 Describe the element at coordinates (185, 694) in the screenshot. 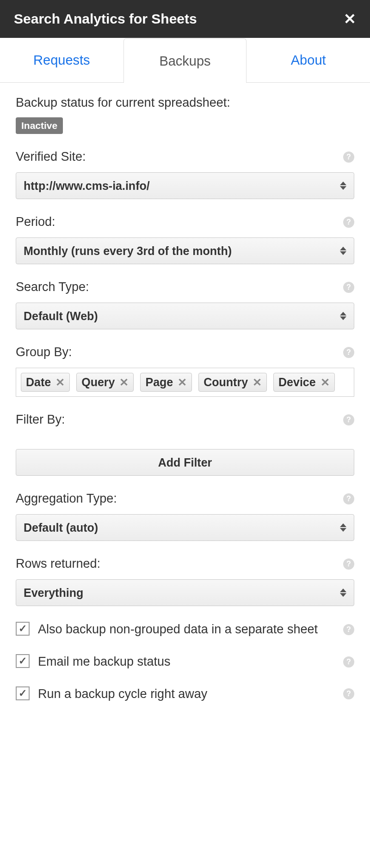

I see `checkbox-row-run-now: ✓ Run a backup cycle right away ?` at that location.